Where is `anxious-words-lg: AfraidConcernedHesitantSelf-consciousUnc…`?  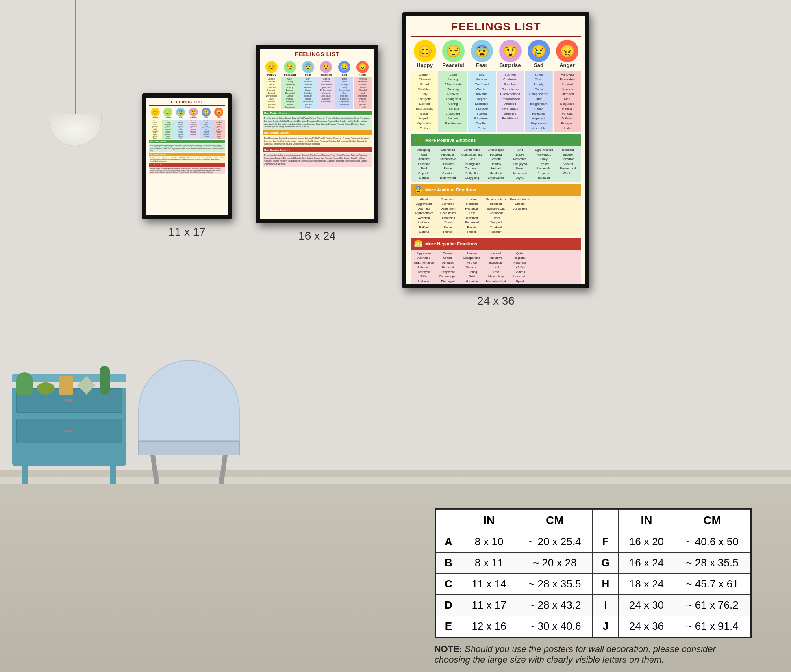
anxious-words-lg: AfraidConcernedHesitantSelf-consciousUnc… is located at coordinates (496, 216).